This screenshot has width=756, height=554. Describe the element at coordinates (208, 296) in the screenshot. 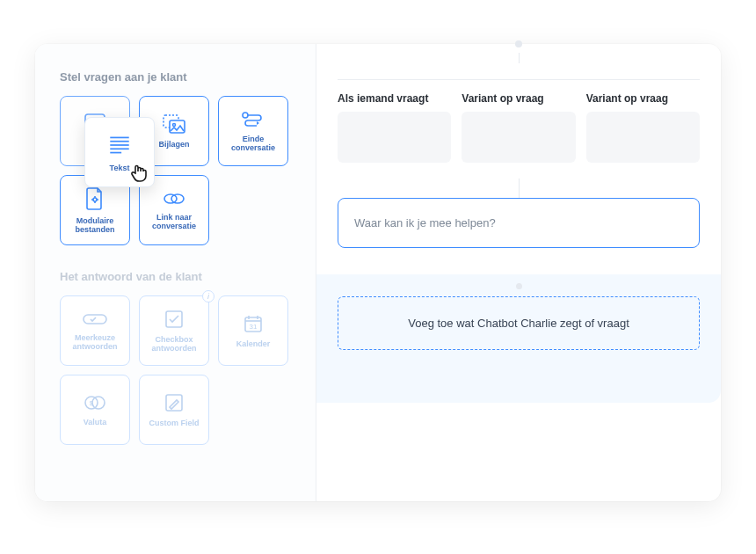

I see `info-badge-icon: i` at that location.